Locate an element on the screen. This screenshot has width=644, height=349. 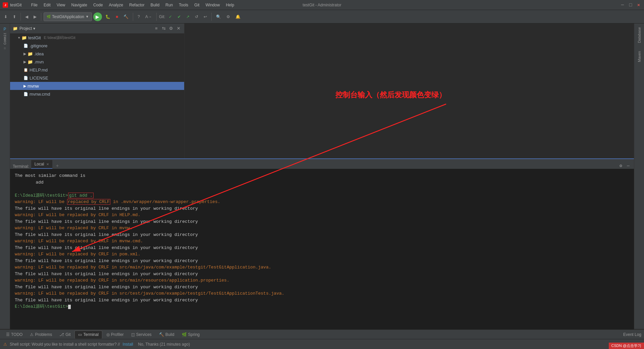
vcs-push-button: ⬆ is located at coordinates (14, 17).